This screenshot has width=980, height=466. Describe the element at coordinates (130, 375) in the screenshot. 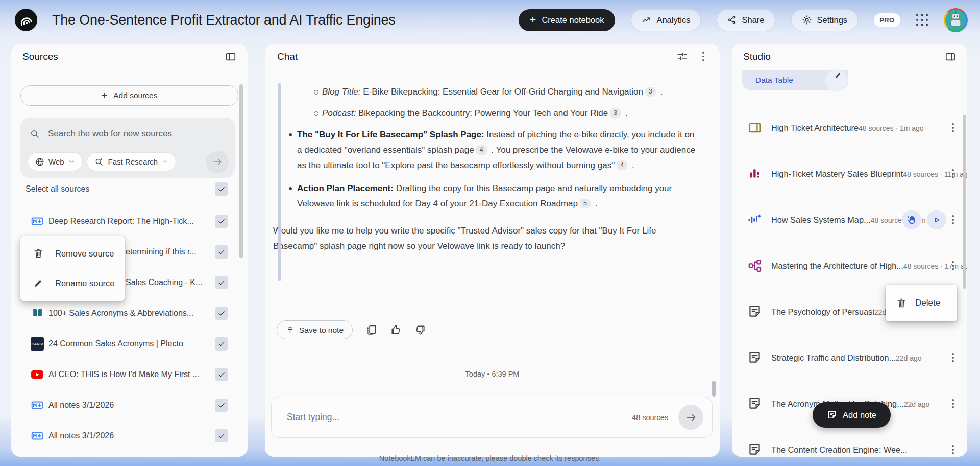

I see `source-row: AI CEO: THIS is How I'd Make My First ..…` at that location.